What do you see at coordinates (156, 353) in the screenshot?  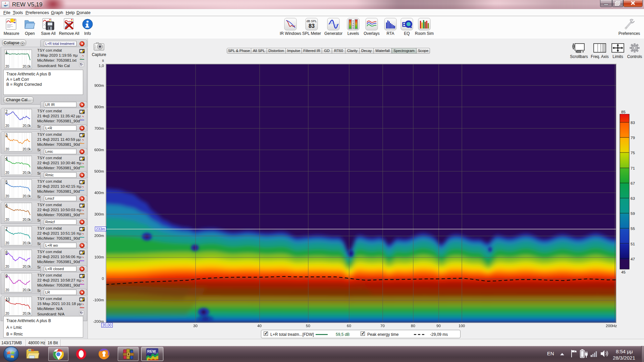 I see `svg-text: V5.1` at bounding box center [156, 353].